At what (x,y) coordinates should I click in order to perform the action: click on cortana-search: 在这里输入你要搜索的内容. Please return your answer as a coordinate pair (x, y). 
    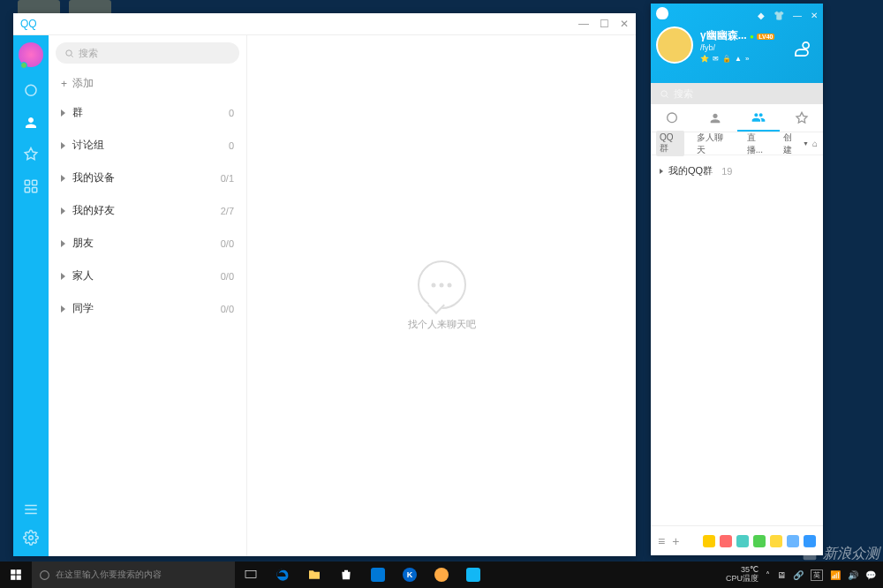
    Looking at the image, I should click on (133, 575).